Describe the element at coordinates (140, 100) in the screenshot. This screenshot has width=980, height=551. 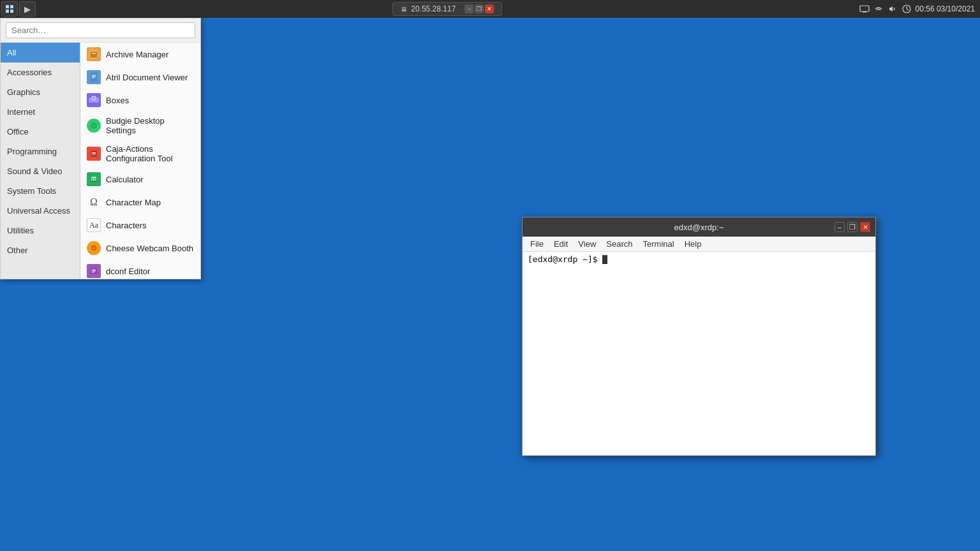
I see `app-item-boxes: Boxes` at that location.